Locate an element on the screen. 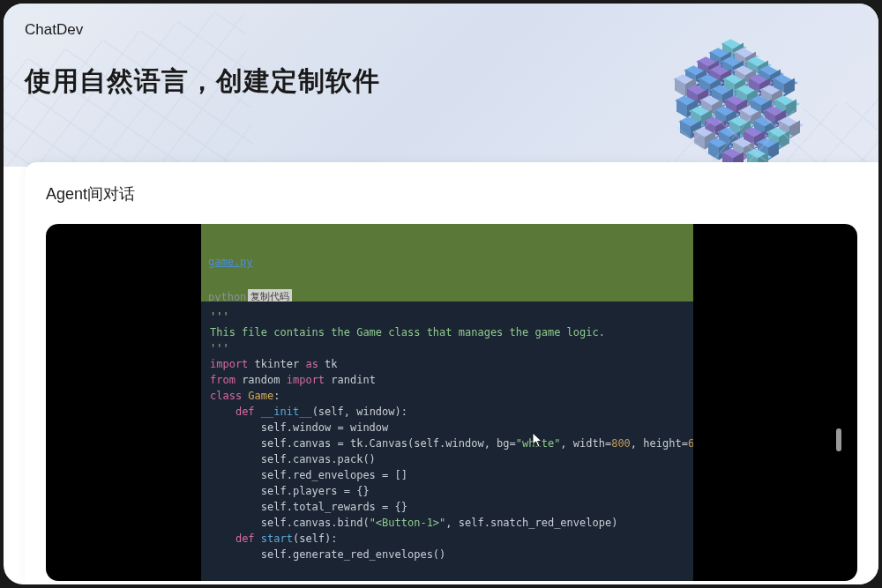 The height and width of the screenshot is (588, 882). file-link: game.py is located at coordinates (231, 262).